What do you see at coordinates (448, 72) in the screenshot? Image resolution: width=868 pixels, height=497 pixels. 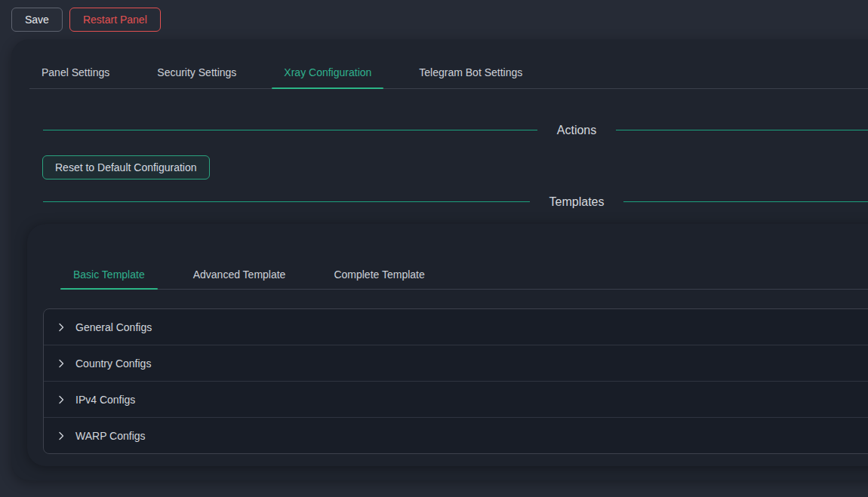 I see `settings-tab-bar: Panel Settings Security Settings Xray Co…` at bounding box center [448, 72].